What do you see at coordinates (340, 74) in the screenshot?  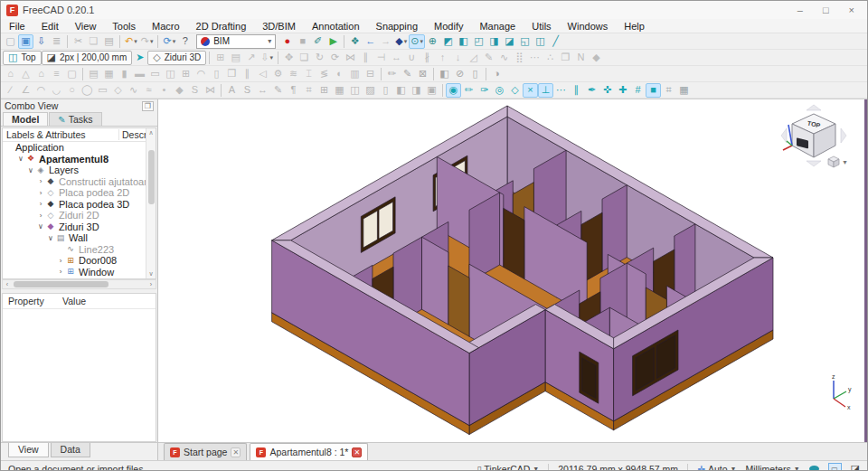 I see `bim-material-button: ◐` at bounding box center [340, 74].